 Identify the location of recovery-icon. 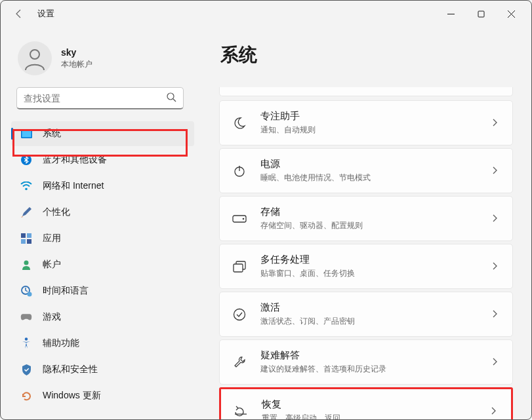
(241, 411).